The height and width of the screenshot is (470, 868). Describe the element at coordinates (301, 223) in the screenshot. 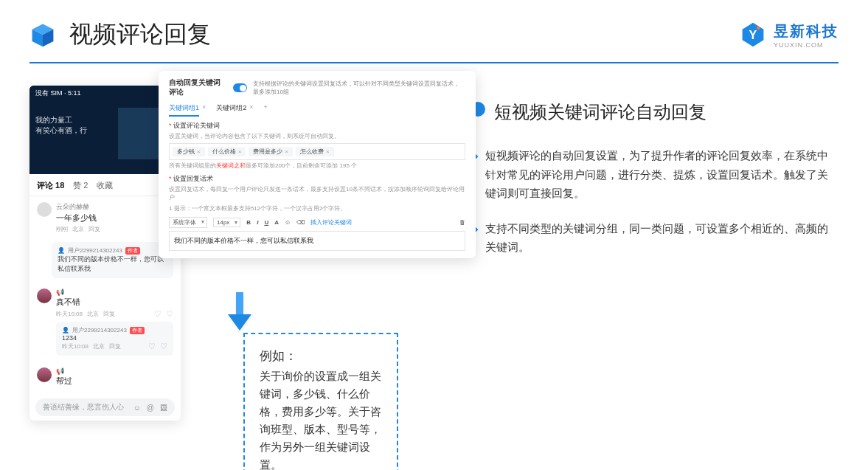

I see `clear-icon: ⌫` at that location.